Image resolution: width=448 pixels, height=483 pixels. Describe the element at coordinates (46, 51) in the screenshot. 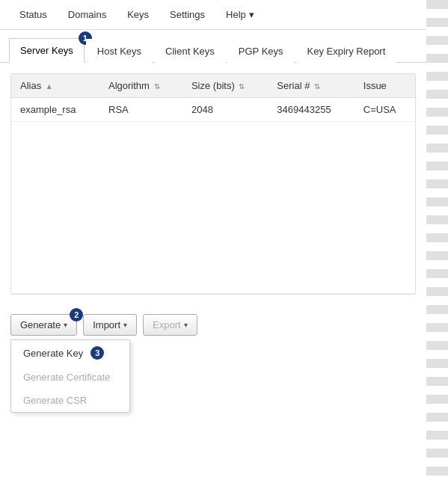

I see `tab-server-keys: Server Keys` at that location.